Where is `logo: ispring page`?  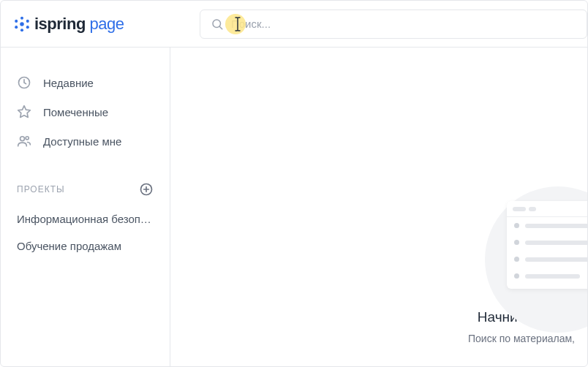 logo: ispring page is located at coordinates (86, 24).